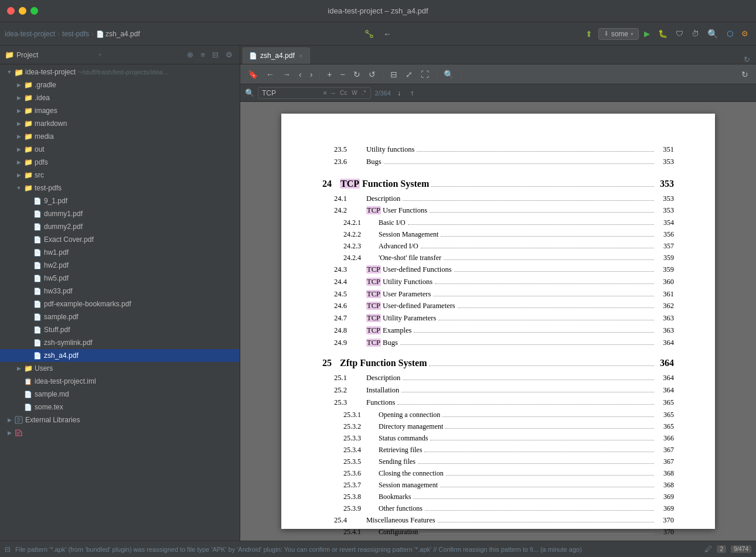  Describe the element at coordinates (63, 227) in the screenshot. I see `label-dummy2: dummy2.pdf` at that location.